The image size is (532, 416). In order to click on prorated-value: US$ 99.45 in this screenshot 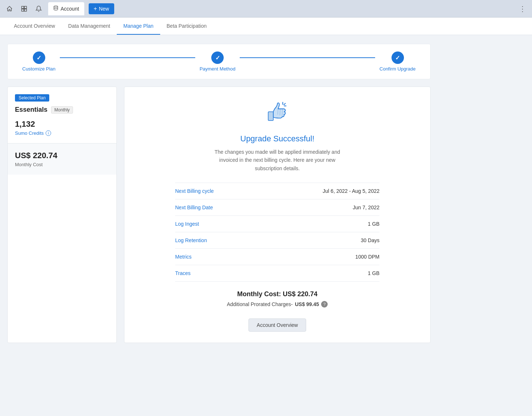, I will do `click(307, 304)`.